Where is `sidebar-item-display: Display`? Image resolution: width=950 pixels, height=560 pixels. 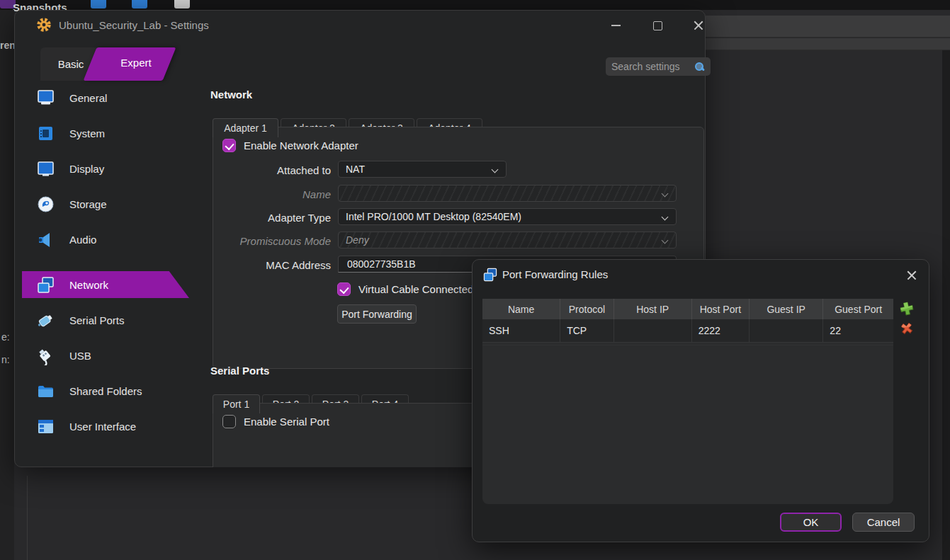
sidebar-item-display: Display is located at coordinates (103, 168).